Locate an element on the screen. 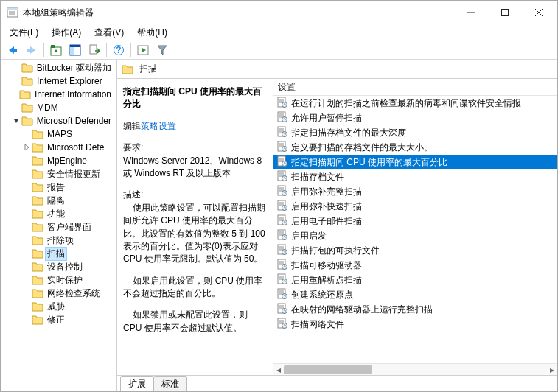 This screenshot has width=558, height=392. scroll-right-arrow: ▸ is located at coordinates (552, 370).